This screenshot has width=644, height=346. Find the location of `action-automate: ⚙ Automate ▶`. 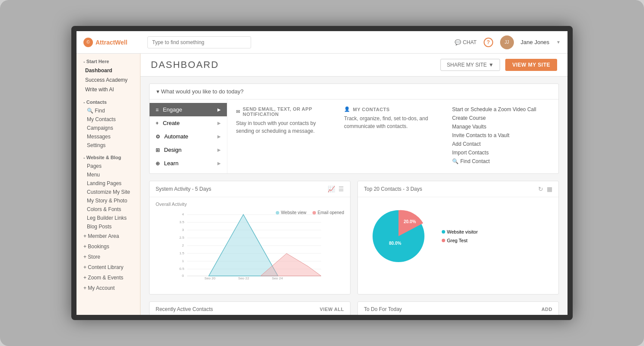

action-automate: ⚙ Automate ▶ is located at coordinates (188, 137).